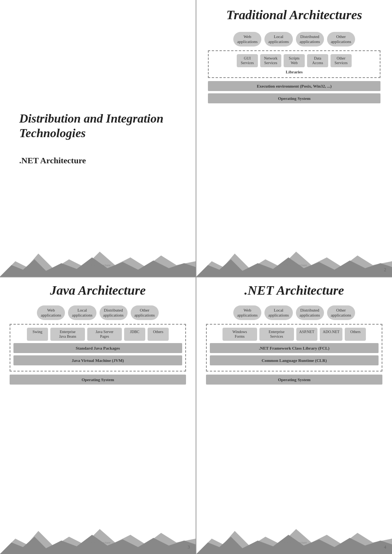  What do you see at coordinates (114, 313) in the screenshot?
I see `slide3-oval-dist: Distributedapplications` at bounding box center [114, 313].